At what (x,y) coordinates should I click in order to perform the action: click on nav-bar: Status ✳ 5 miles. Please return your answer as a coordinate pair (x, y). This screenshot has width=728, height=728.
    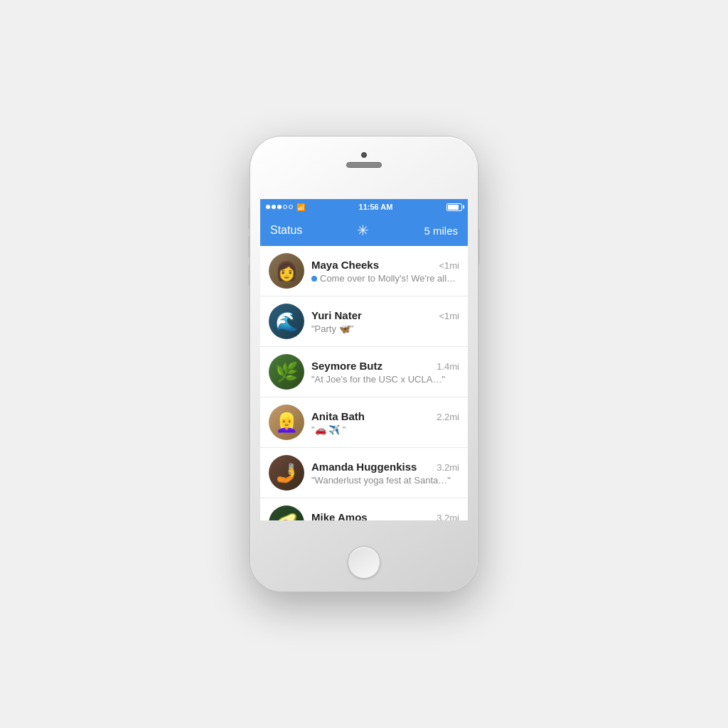
    Looking at the image, I should click on (364, 230).